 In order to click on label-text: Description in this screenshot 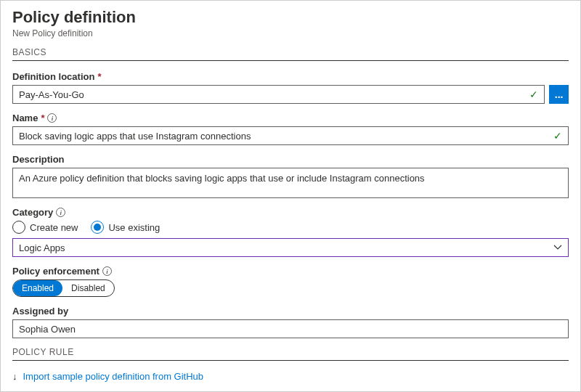, I will do `click(38, 160)`.